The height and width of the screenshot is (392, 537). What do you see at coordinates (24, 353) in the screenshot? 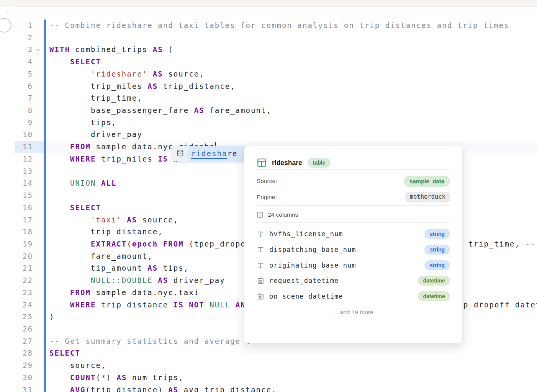
I see `line-number: 28` at bounding box center [24, 353].